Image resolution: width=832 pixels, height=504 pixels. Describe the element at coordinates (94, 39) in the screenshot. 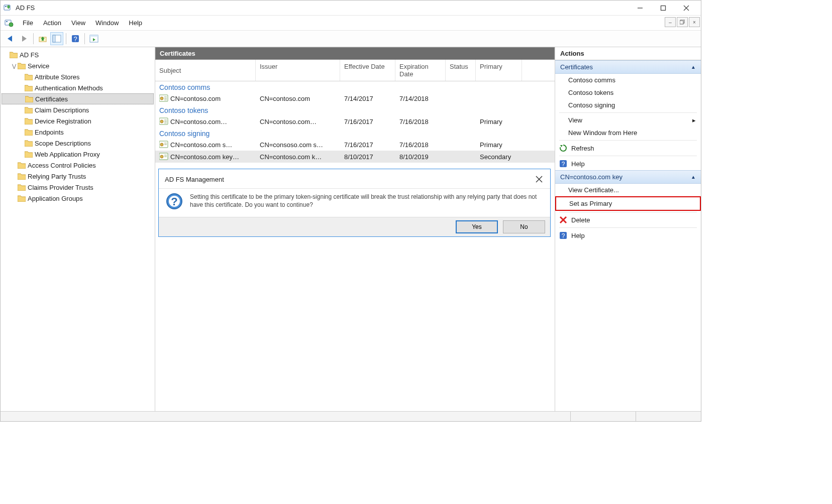

I see `properties-button` at that location.